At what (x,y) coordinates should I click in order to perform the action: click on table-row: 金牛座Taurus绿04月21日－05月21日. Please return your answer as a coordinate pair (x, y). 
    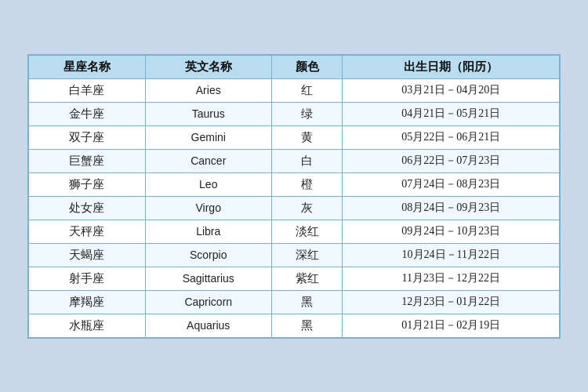
    Looking at the image, I should click on (295, 114).